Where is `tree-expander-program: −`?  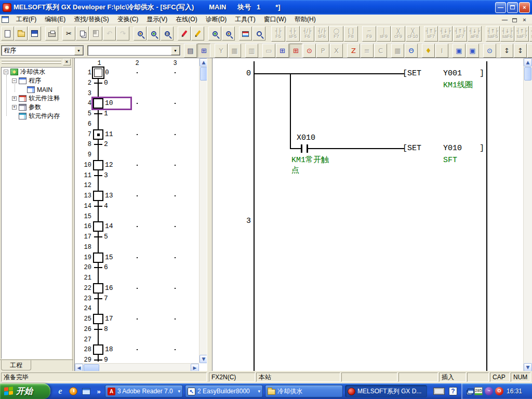 tree-expander-program: − is located at coordinates (15, 81).